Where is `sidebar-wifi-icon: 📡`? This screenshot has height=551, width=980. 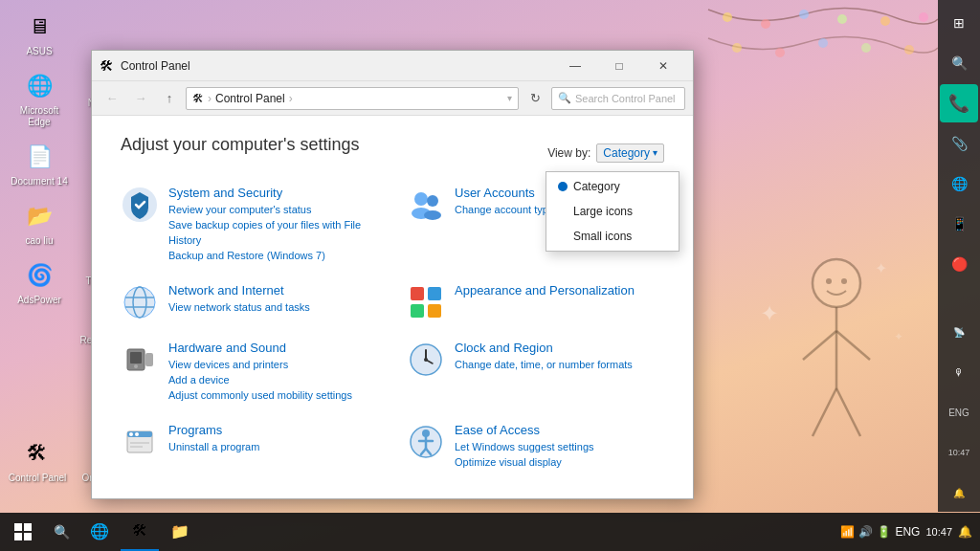
sidebar-wifi-icon: 📡 is located at coordinates (959, 332).